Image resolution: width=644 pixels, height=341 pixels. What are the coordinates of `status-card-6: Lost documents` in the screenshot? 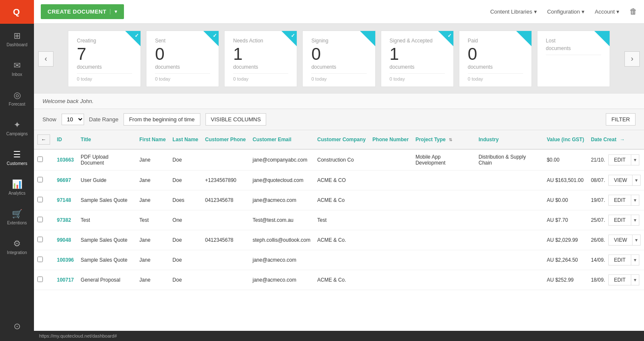 It's located at (574, 59).